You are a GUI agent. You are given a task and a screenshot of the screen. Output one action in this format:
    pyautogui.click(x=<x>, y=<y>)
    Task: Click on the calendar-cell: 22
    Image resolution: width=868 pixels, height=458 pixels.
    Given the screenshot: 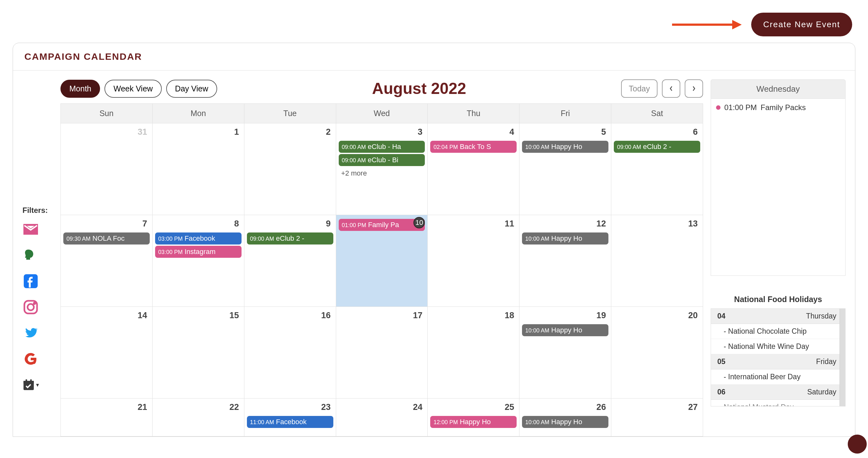 What is the action you would take?
    pyautogui.click(x=198, y=417)
    